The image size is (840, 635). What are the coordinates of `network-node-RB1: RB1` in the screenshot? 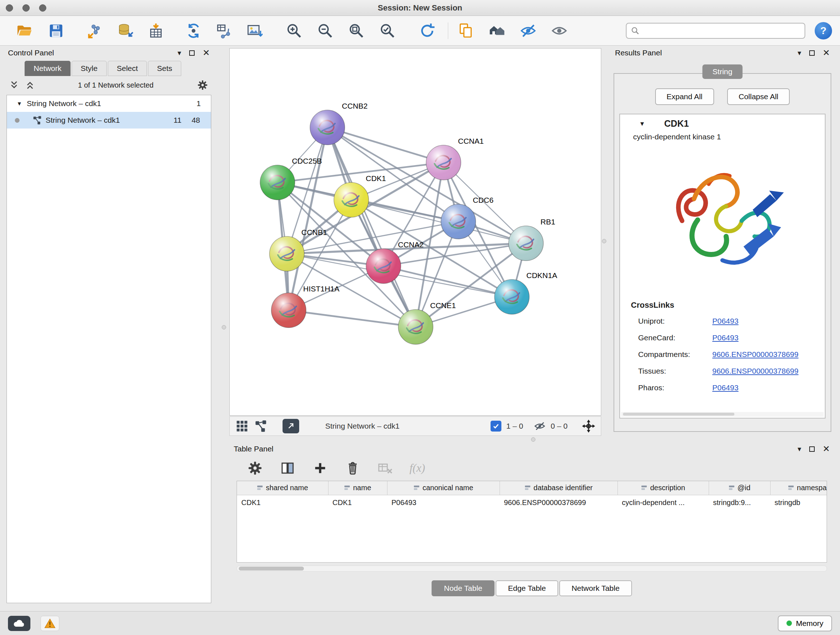 It's located at (532, 239).